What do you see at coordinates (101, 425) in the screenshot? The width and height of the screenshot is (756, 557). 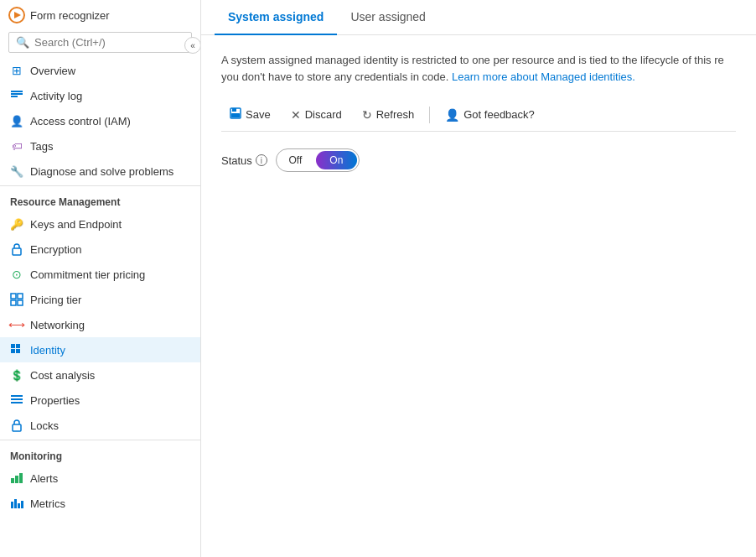 I see `nav-locks: Locks` at bounding box center [101, 425].